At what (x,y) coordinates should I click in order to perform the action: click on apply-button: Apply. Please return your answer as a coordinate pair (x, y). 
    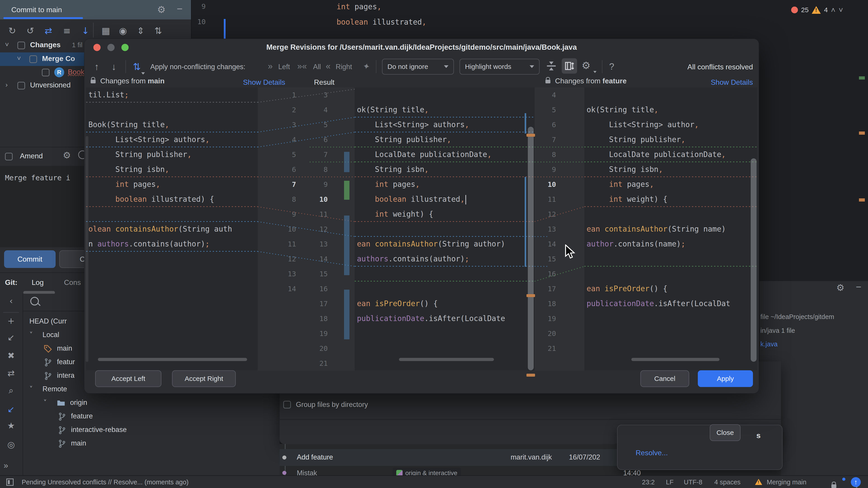
    Looking at the image, I should click on (725, 379).